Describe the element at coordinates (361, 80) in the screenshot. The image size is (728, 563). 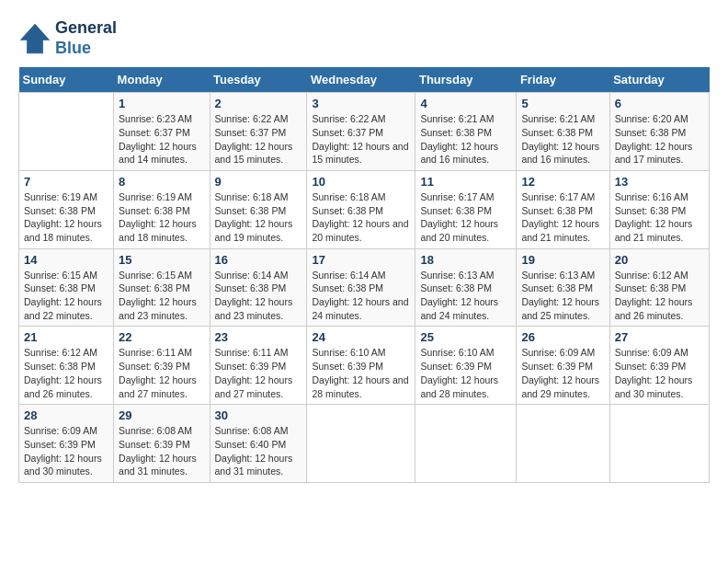
I see `col-header-wednesday: Wednesday` at that location.